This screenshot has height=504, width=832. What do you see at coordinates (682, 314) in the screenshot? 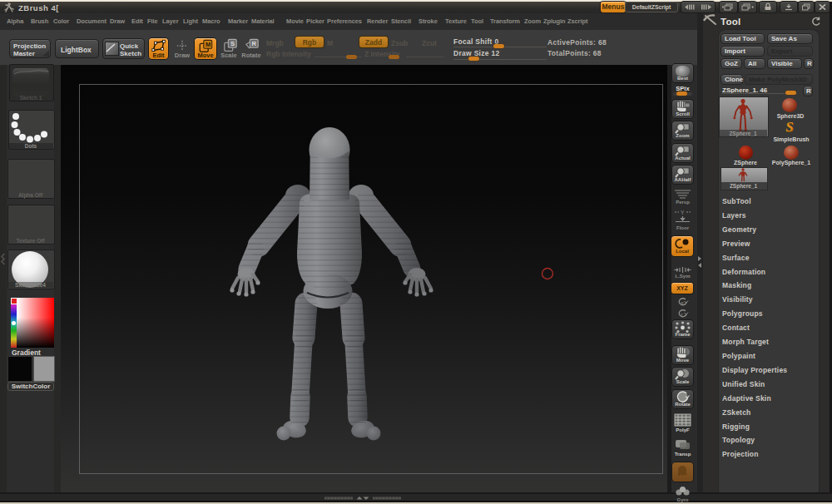
I see `svg-text: z` at bounding box center [682, 314].